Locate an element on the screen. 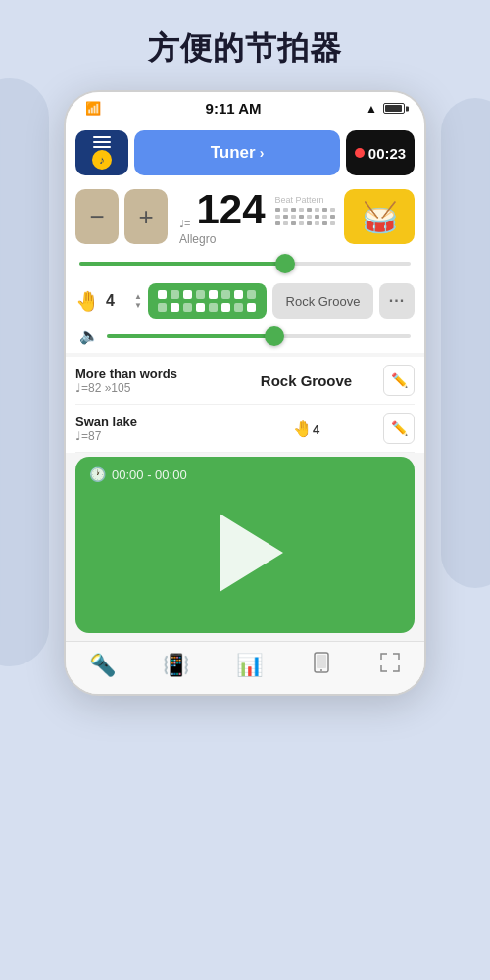 The image size is (490, 980). tempo-slider-row is located at coordinates (245, 263).